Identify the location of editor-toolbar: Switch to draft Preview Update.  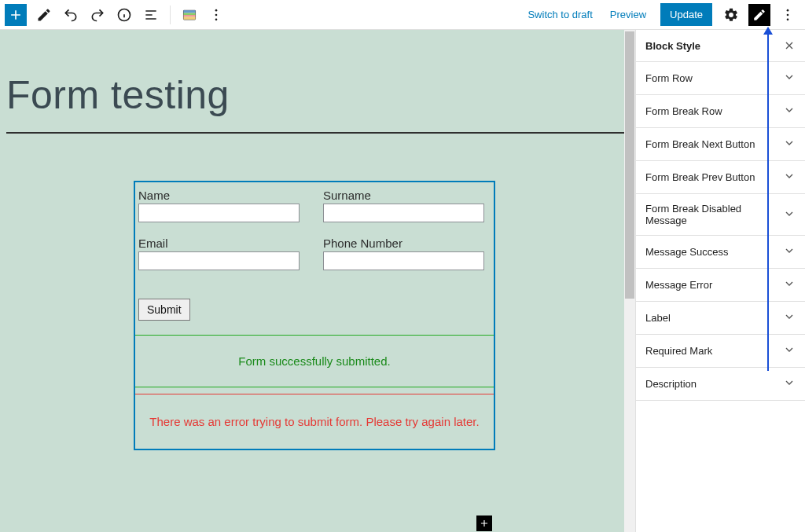
(402, 15).